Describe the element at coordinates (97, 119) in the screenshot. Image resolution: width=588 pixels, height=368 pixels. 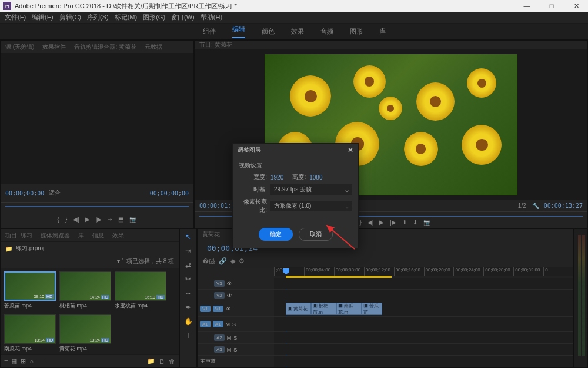
I see `source-monitor` at that location.